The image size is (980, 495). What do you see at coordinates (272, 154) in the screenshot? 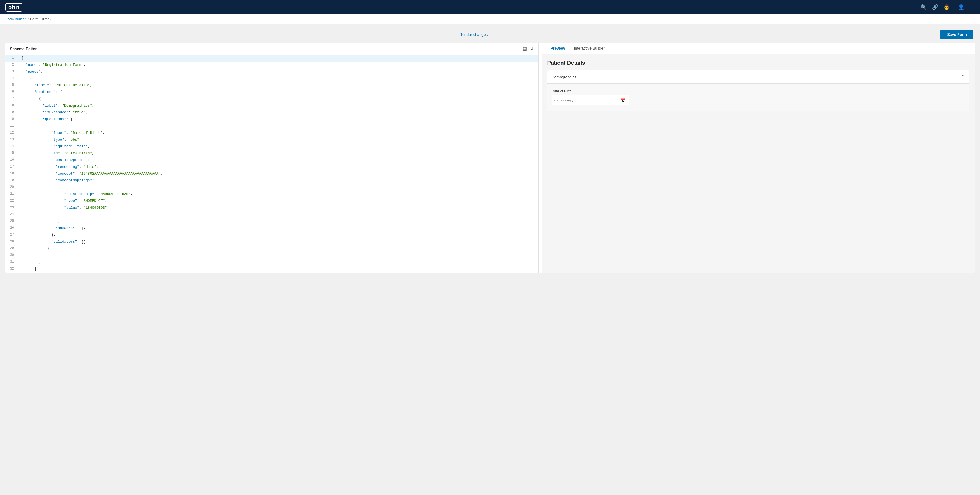
I see `code-line-15: 15 "id": "dateOfBirth",` at bounding box center [272, 154].